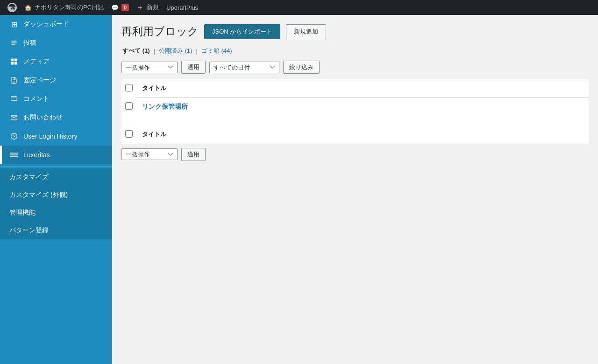 The width and height of the screenshot is (598, 364). What do you see at coordinates (29, 177) in the screenshot?
I see `sidebar-label-customize: カスタマイズ` at bounding box center [29, 177].